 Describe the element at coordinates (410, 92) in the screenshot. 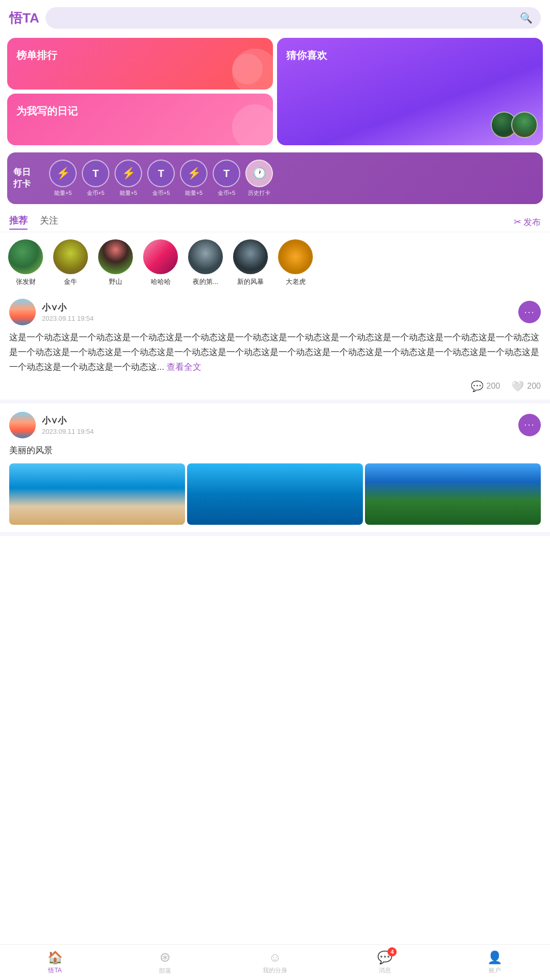

I see `banner-guess: 猜你喜欢` at that location.